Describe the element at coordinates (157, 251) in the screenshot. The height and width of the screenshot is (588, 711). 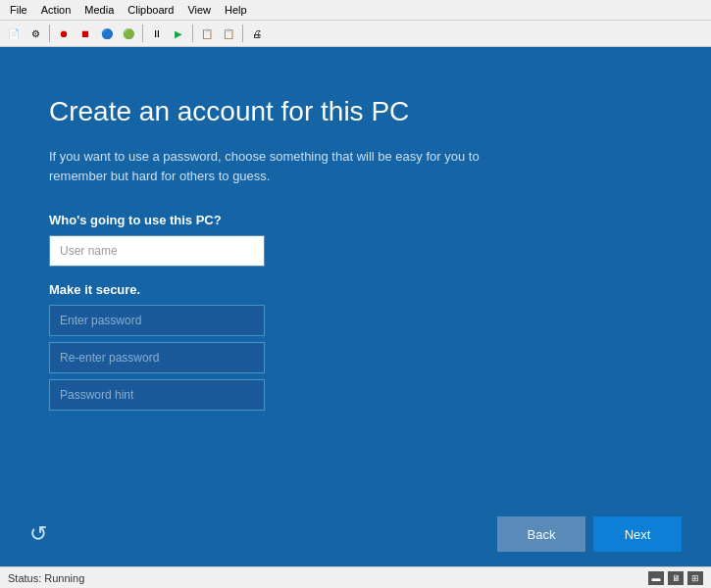
I see `username-input` at that location.